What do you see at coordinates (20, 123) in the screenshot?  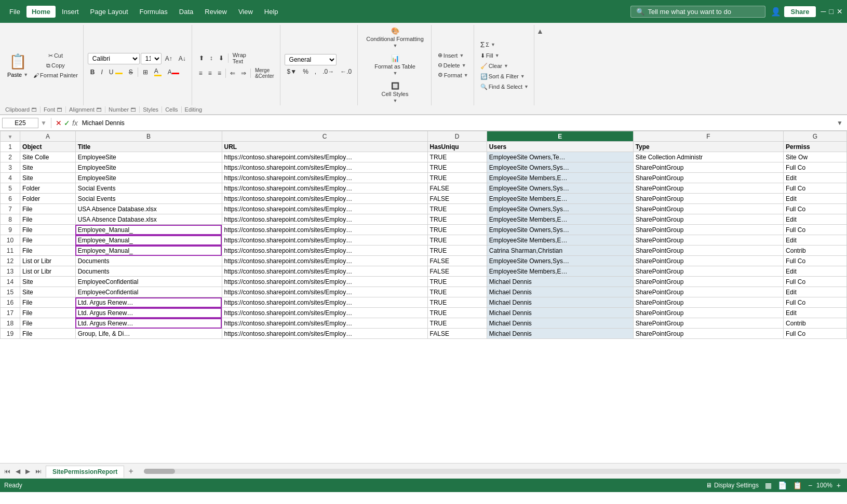 I see `cell-reference-input` at bounding box center [20, 123].